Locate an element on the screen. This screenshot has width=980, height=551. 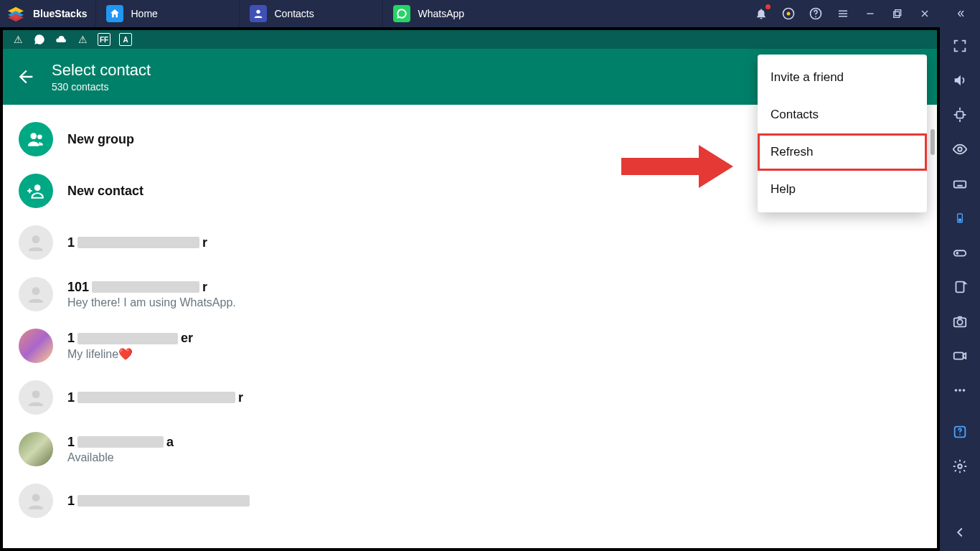
contact-name: 1 is located at coordinates (494, 501).